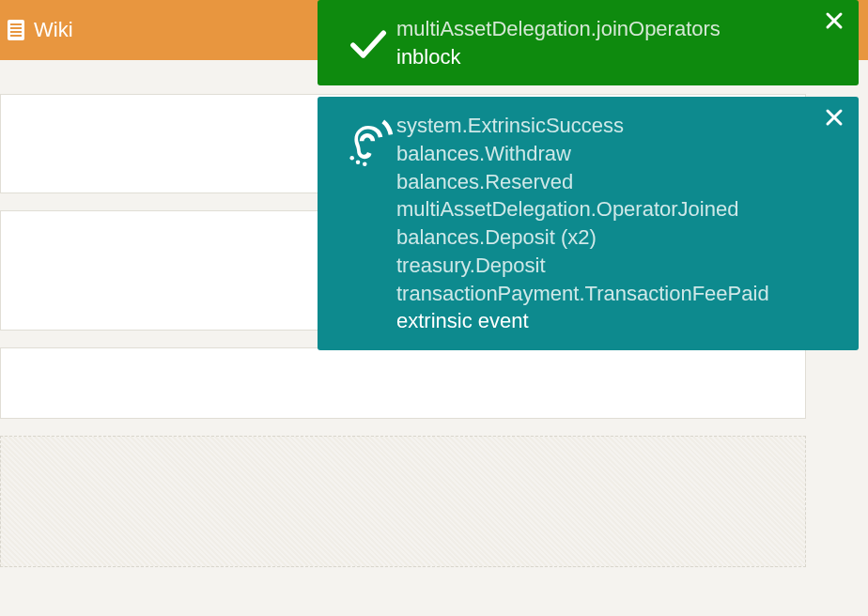 This screenshot has height=616, width=868. Describe the element at coordinates (582, 266) in the screenshot. I see `event-line: treasury.Deposit` at that location.